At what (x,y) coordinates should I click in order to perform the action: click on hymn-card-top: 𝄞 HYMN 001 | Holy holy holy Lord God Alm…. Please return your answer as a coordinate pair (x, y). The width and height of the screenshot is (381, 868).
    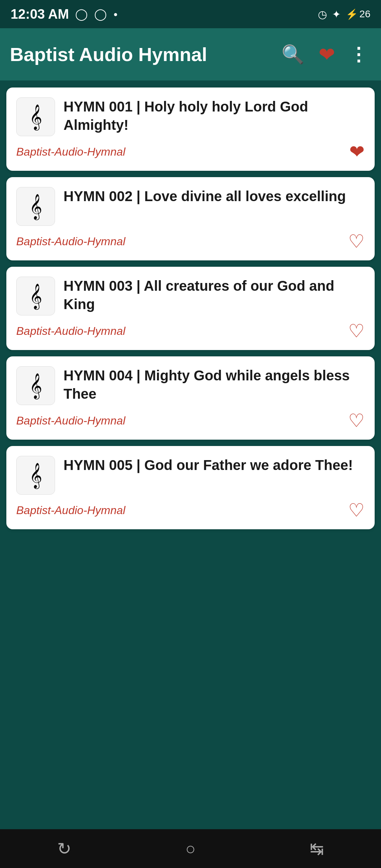
    Looking at the image, I should click on (190, 117).